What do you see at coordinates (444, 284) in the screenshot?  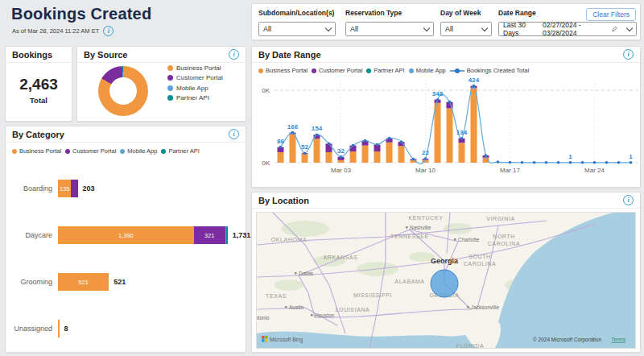 I see `georgia-bubble` at bounding box center [444, 284].